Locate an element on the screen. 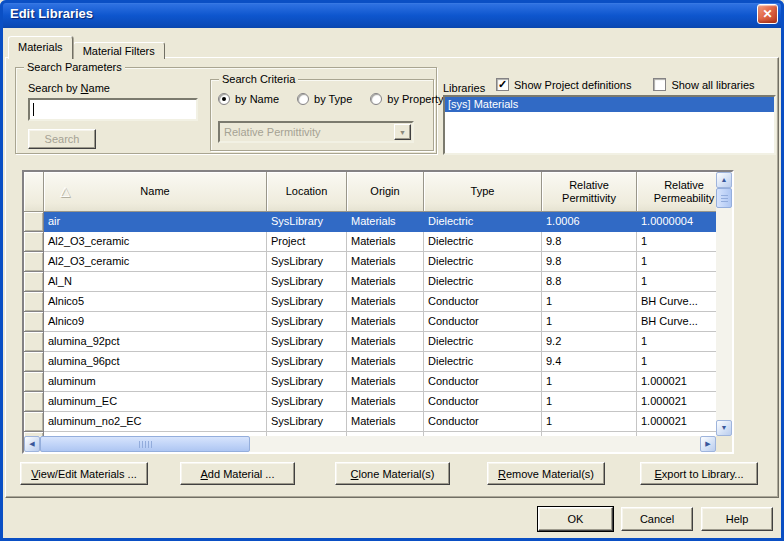 This screenshot has width=784, height=541. radio-by-type: by Type is located at coordinates (324, 99).